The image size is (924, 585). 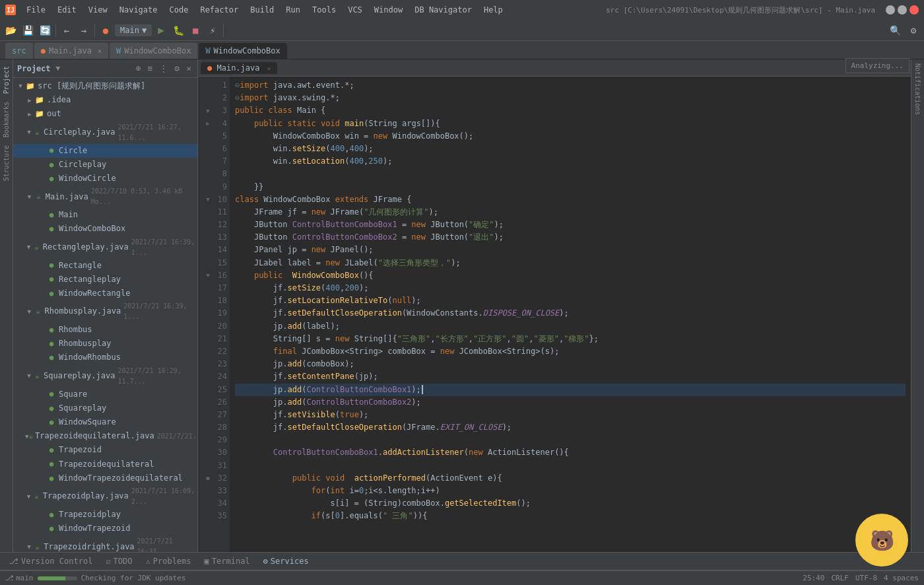 I want to click on tab-window-combobox-1: W WindowComboBox, so click(x=153, y=51).